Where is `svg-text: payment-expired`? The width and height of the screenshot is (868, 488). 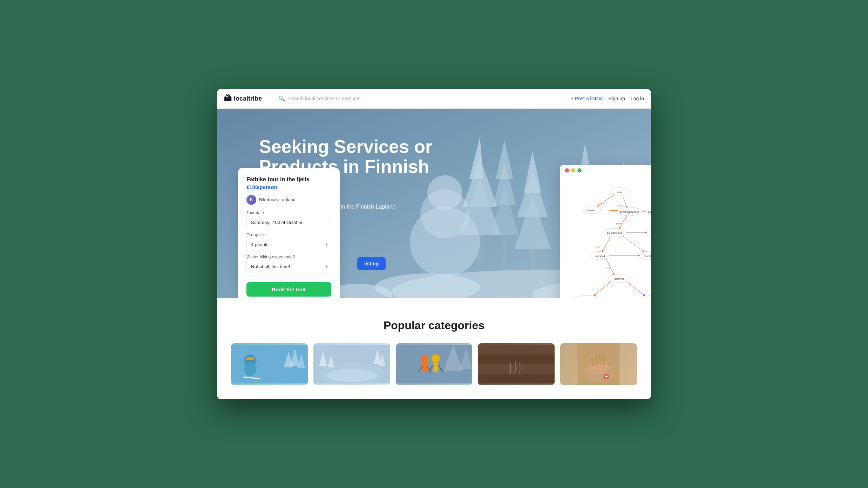
svg-text: payment-expired is located at coordinates (649, 212).